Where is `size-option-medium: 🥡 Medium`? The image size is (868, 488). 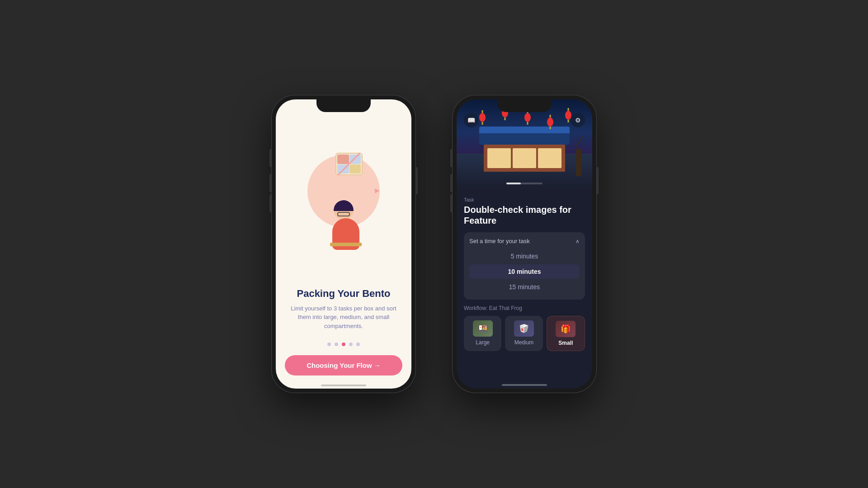
size-option-medium: 🥡 Medium is located at coordinates (524, 333).